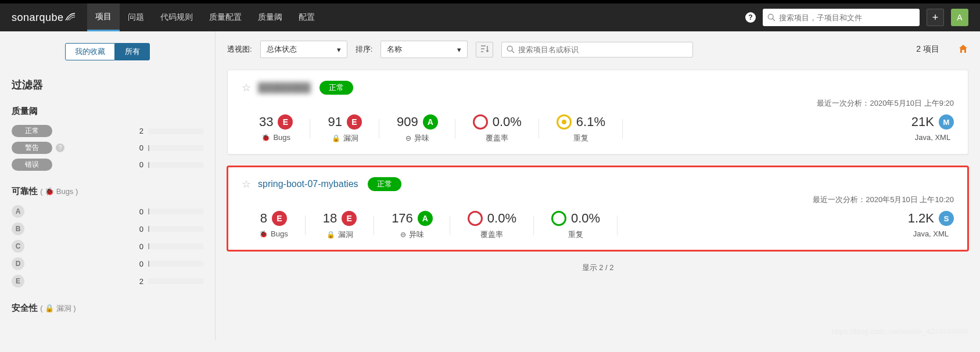  I want to click on filter-warn: 警告 ? 0, so click(107, 148).